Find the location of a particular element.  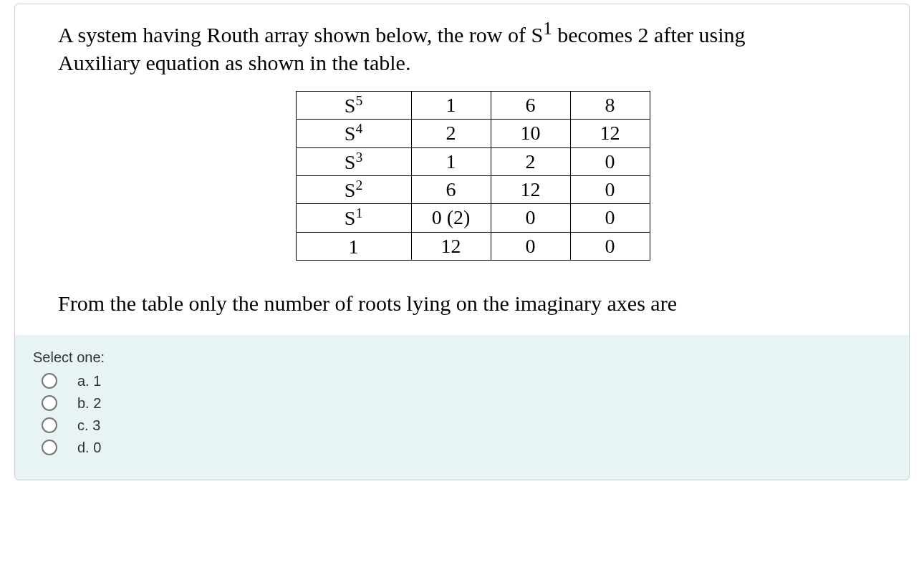

cell-label: 1 is located at coordinates (354, 246).